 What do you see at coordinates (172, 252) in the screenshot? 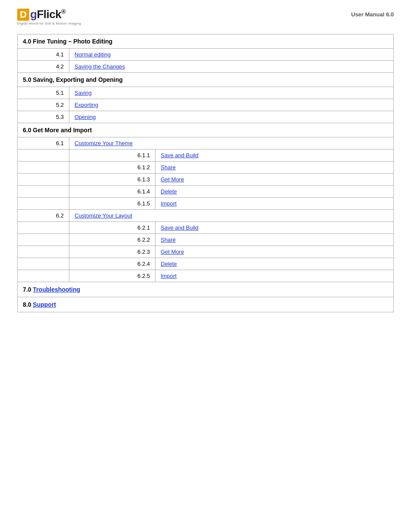
I see `get-more-623-link: Get More` at bounding box center [172, 252].